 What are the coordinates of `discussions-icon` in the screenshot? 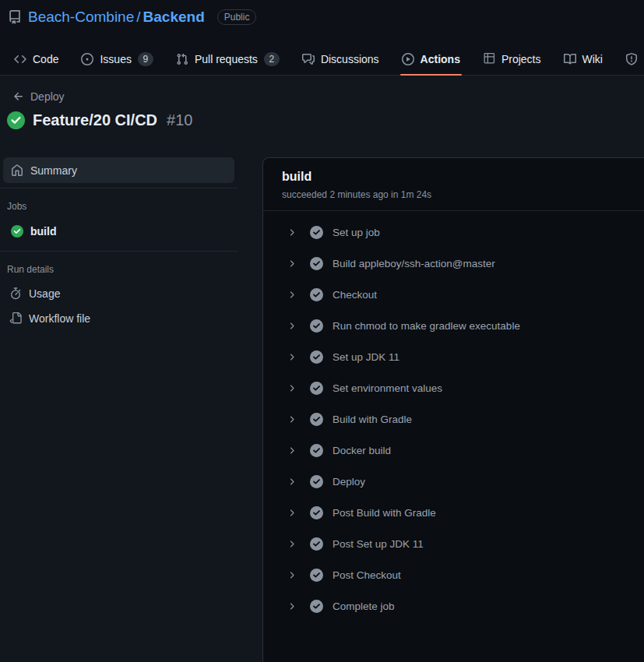 It's located at (308, 59).